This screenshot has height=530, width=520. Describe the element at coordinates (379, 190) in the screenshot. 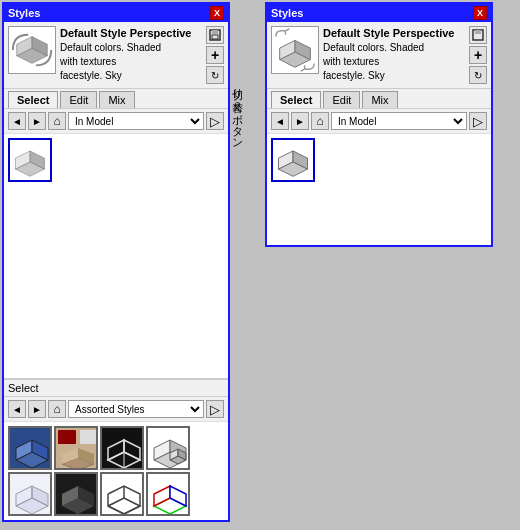

I see `inmodel-grid-right` at that location.